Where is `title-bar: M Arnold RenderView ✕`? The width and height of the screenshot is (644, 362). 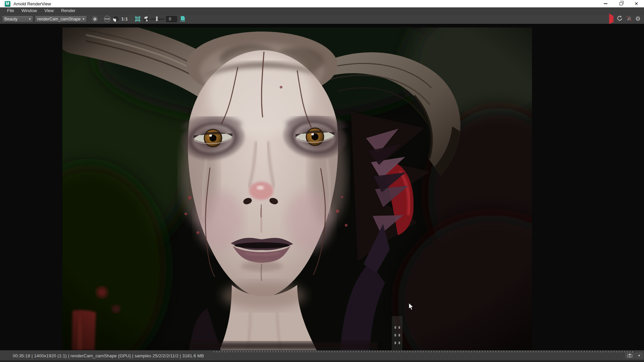 title-bar: M Arnold RenderView ✕ is located at coordinates (322, 4).